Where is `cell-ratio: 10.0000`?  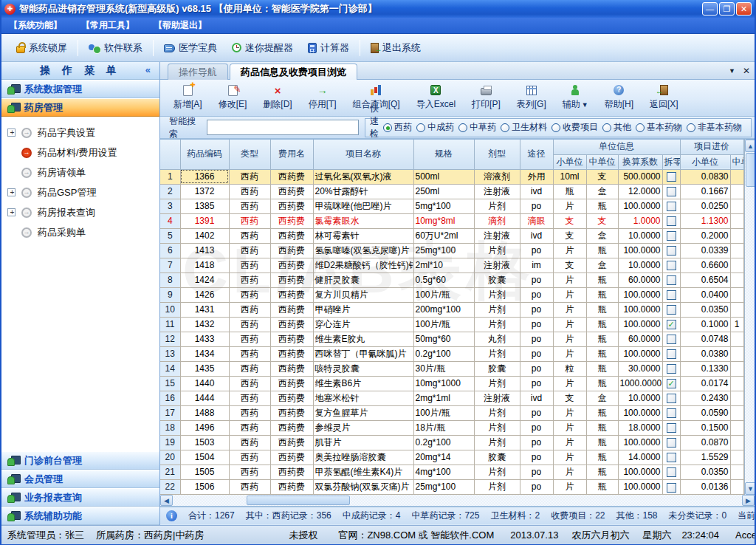
cell-ratio: 10.0000 is located at coordinates (640, 236).